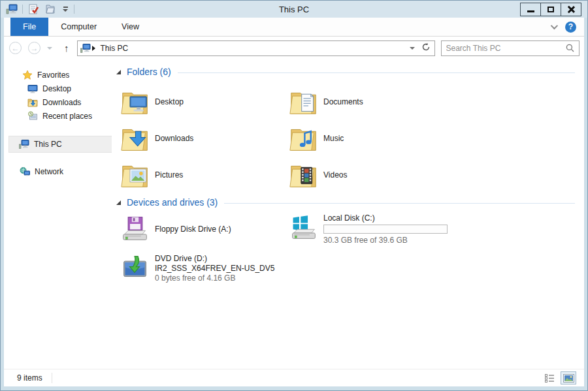 The image size is (588, 391). I want to click on navigation-pane: Favorites Desktop Downloads, so click(57, 214).